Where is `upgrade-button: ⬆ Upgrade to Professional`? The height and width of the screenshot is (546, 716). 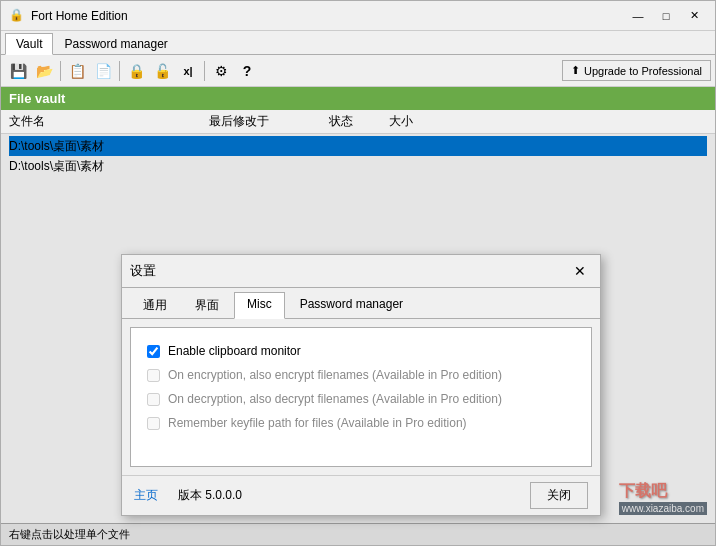 upgrade-button: ⬆ Upgrade to Professional is located at coordinates (636, 70).